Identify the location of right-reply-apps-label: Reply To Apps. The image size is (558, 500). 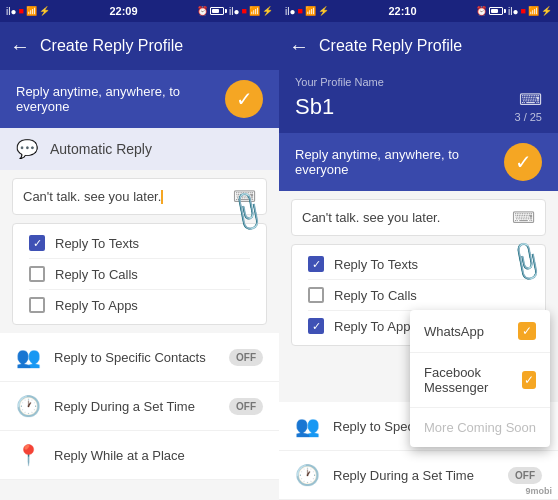
(376, 326).